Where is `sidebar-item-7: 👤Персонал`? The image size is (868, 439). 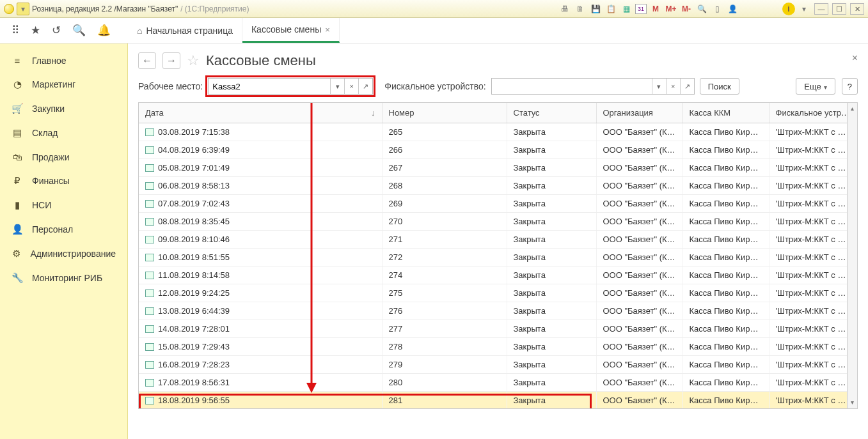
sidebar-item-7: 👤Персонал is located at coordinates (64, 229).